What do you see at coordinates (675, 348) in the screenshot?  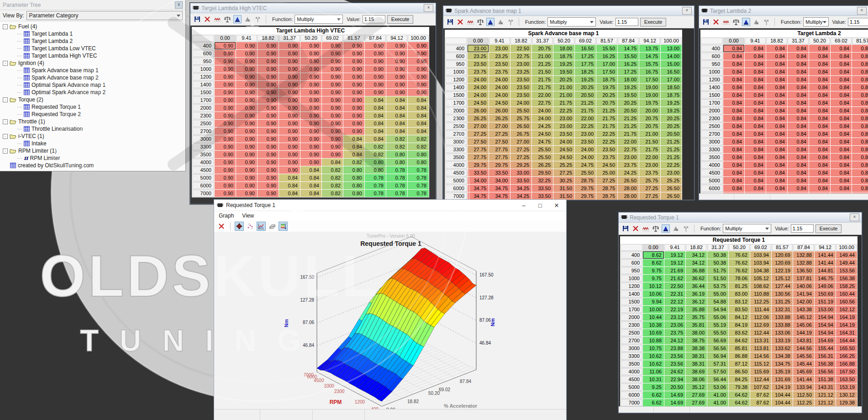 I see `table-cell: 23.88` at bounding box center [675, 348].